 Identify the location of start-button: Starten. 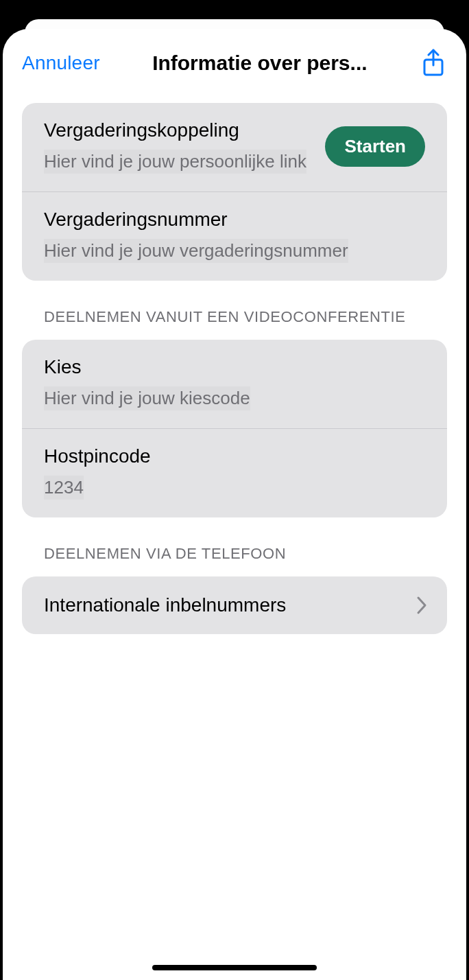
(375, 147).